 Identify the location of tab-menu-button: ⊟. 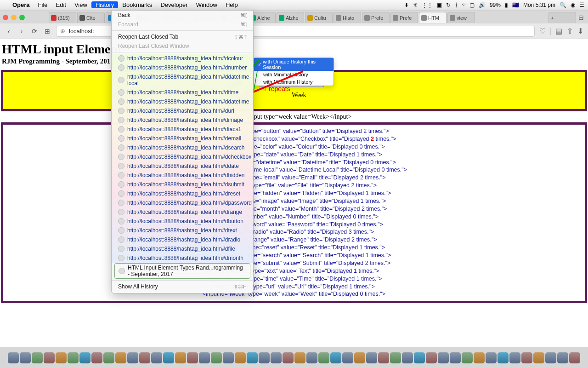
(581, 17).